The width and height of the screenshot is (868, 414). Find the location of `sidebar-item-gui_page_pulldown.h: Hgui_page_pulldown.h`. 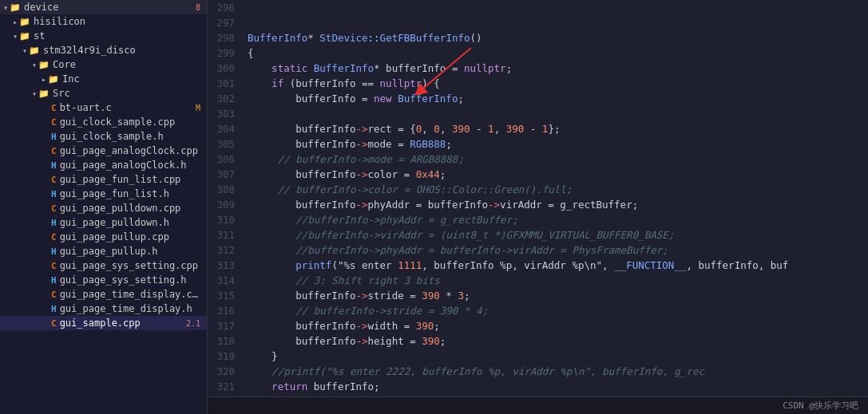

sidebar-item-gui_page_pulldown.h: Hgui_page_pulldown.h is located at coordinates (104, 223).